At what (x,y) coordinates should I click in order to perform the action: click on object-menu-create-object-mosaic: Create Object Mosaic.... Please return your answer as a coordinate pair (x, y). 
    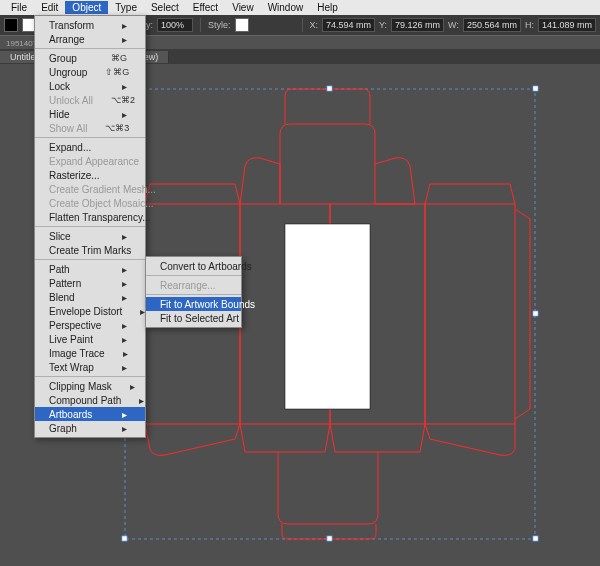
    Looking at the image, I should click on (90, 203).